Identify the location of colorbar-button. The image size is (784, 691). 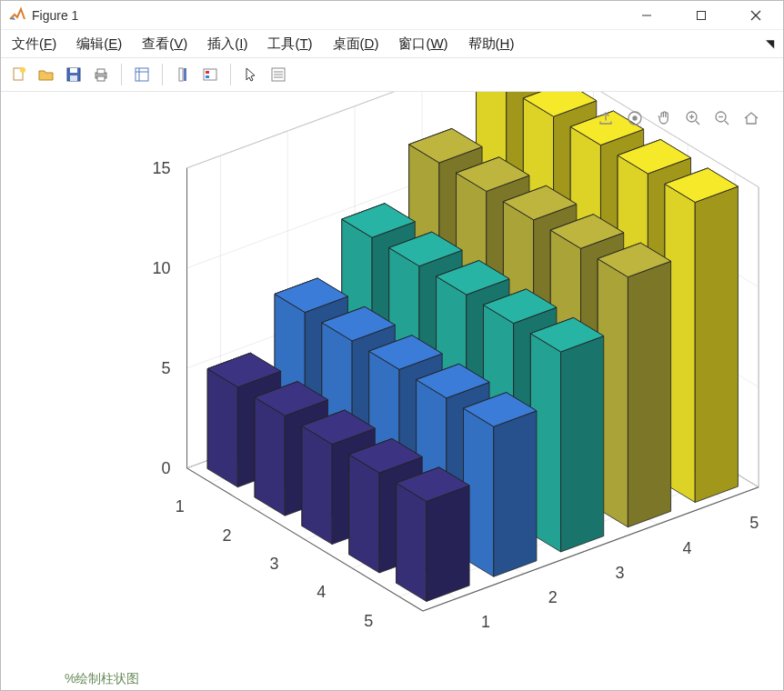
(183, 75).